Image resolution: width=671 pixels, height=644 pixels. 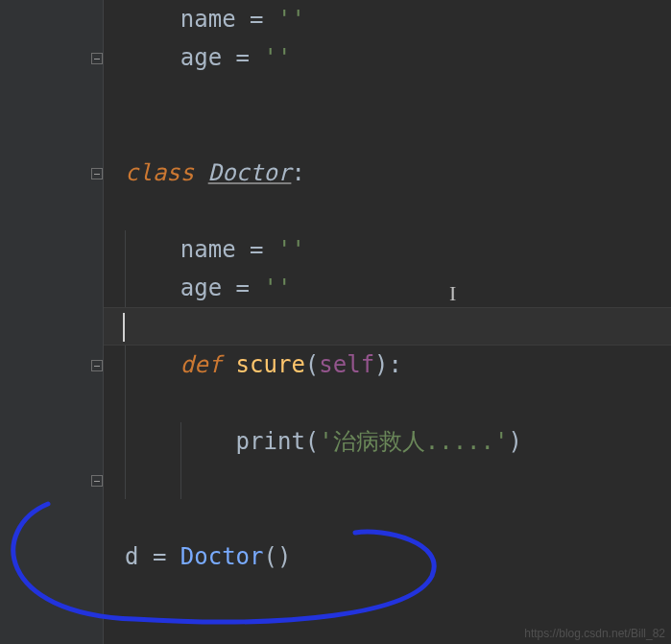 What do you see at coordinates (250, 173) in the screenshot?
I see `class-name: Doctor` at bounding box center [250, 173].